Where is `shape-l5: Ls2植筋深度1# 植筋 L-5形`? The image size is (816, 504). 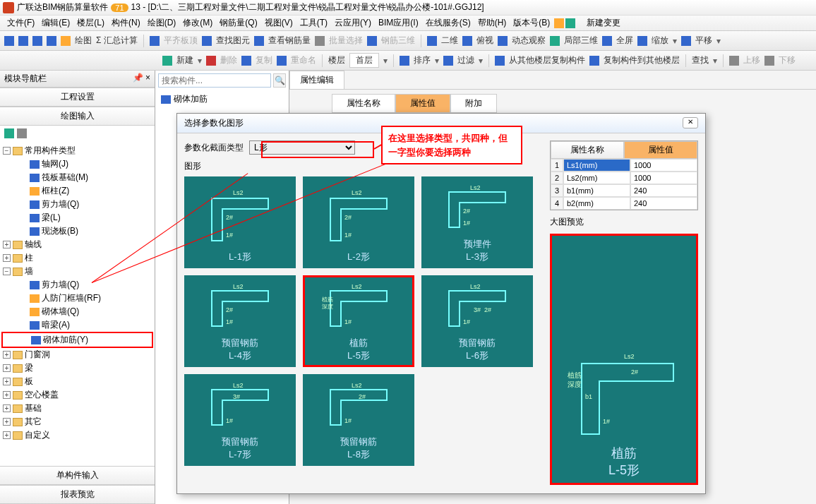
shape-l5: Ls2植筋深度1# 植筋 L-5形 is located at coordinates (359, 321).